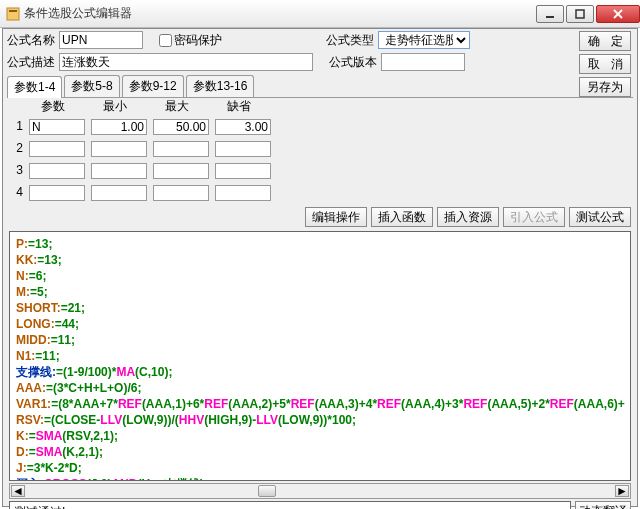  I want to click on desc-input, so click(186, 62).